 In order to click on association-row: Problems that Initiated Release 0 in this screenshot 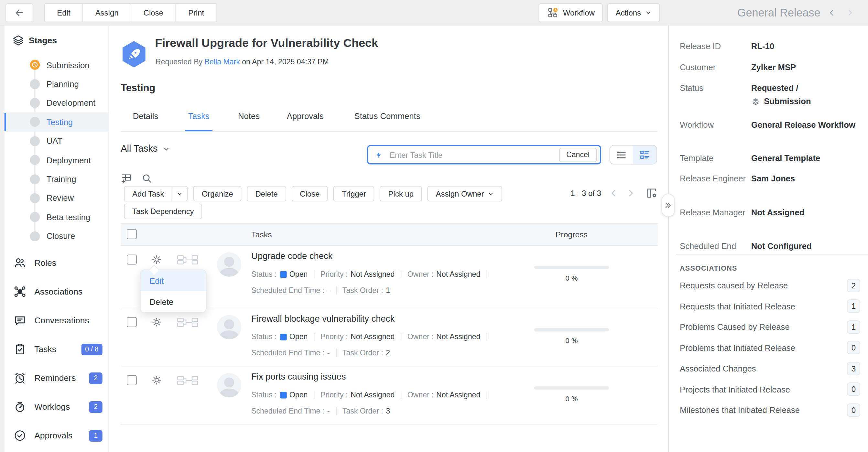, I will do `click(770, 348)`.